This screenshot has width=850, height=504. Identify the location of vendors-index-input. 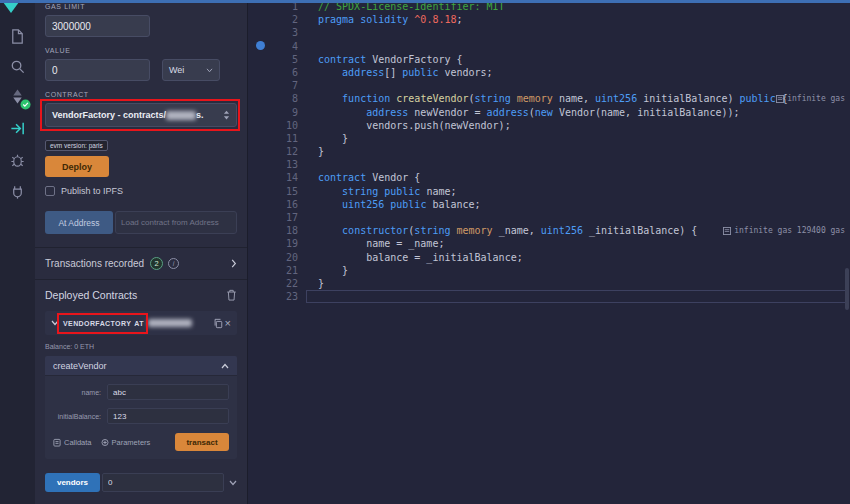
(163, 482).